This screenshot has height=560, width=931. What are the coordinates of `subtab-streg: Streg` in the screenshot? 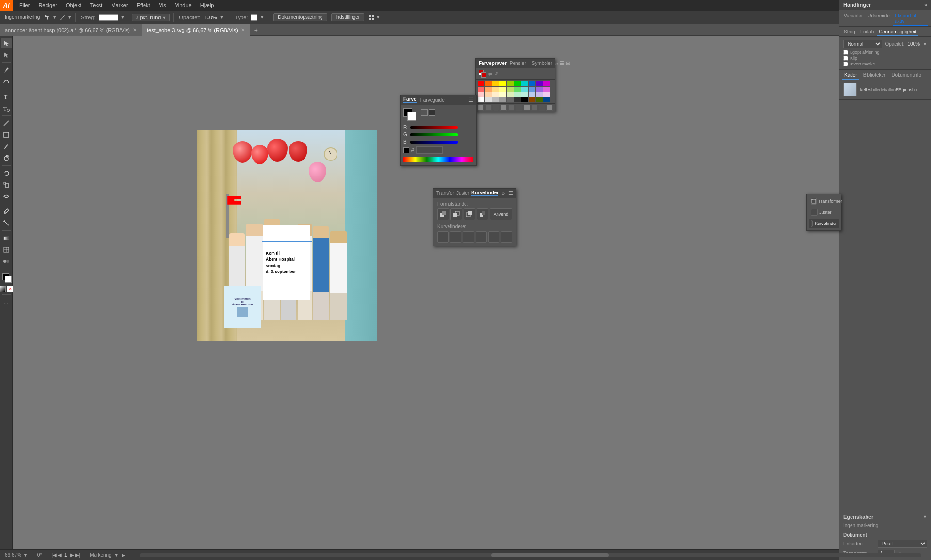 It's located at (850, 32).